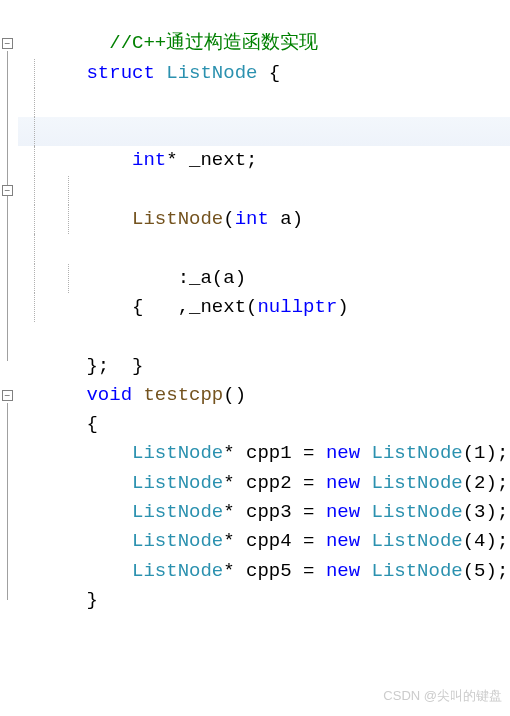 This screenshot has width=510, height=716. Describe the element at coordinates (264, 74) in the screenshot. I see `code-line: int _a;` at that location.